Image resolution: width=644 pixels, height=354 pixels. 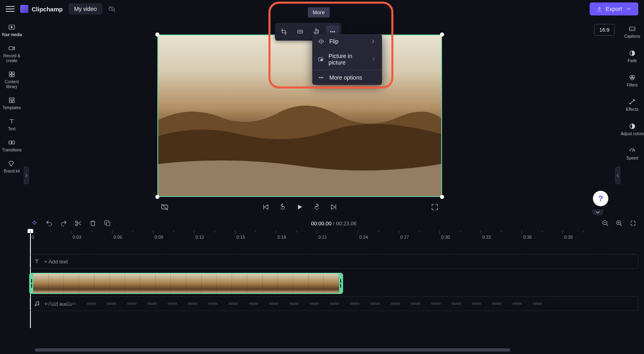 I want to click on time-display: 00:00.00 / 00:23.06, so click(x=334, y=223).